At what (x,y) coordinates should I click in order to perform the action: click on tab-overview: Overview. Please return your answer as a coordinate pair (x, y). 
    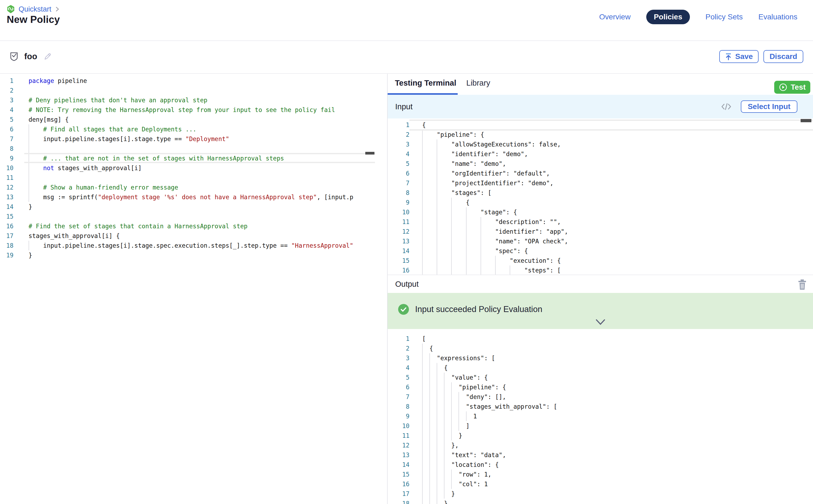
    Looking at the image, I should click on (615, 17).